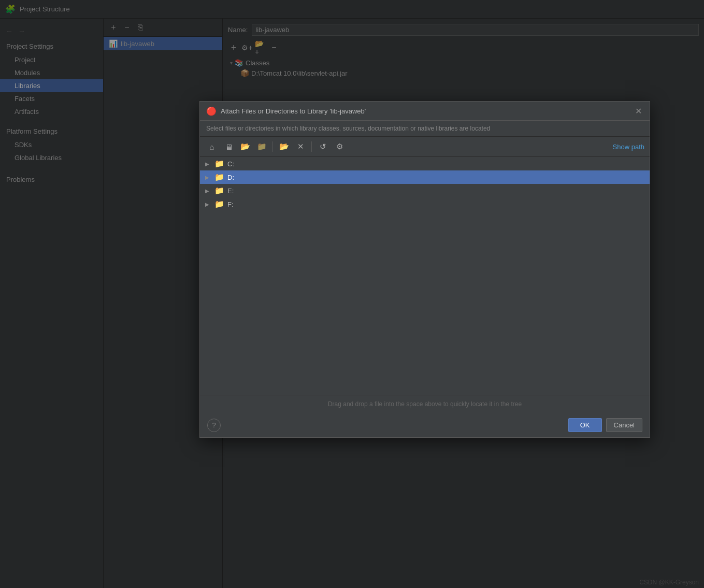 The width and height of the screenshot is (704, 588). Describe the element at coordinates (339, 147) in the screenshot. I see `settings-button: ⚙` at that location.